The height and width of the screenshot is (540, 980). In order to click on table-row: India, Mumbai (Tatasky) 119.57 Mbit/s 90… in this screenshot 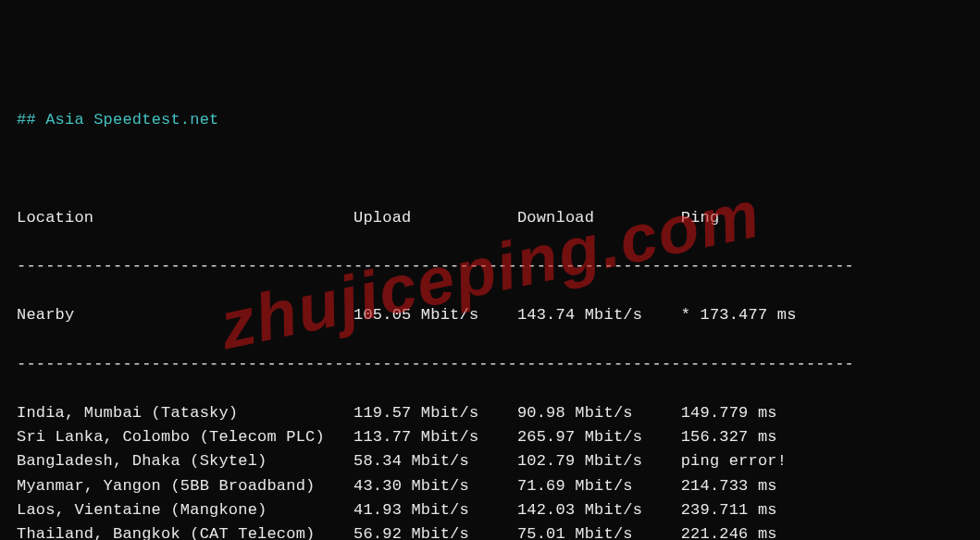, I will do `click(490, 413)`.